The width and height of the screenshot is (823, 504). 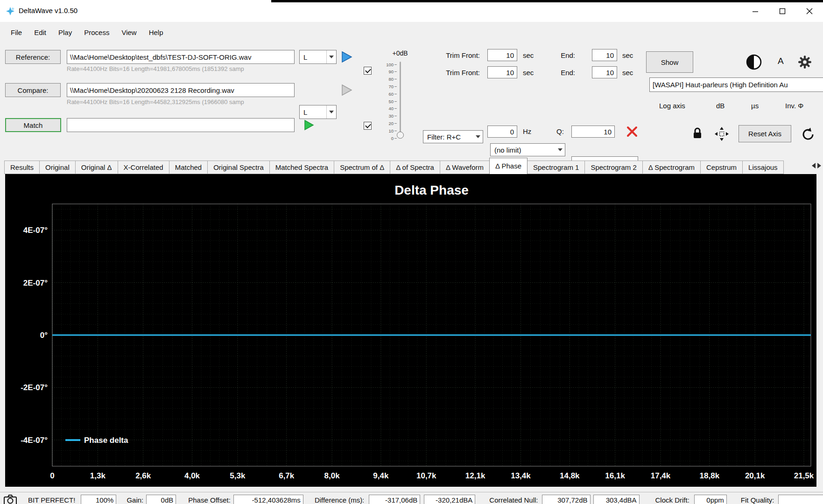 What do you see at coordinates (387, 94) in the screenshot?
I see `volume-tick: 60` at bounding box center [387, 94].